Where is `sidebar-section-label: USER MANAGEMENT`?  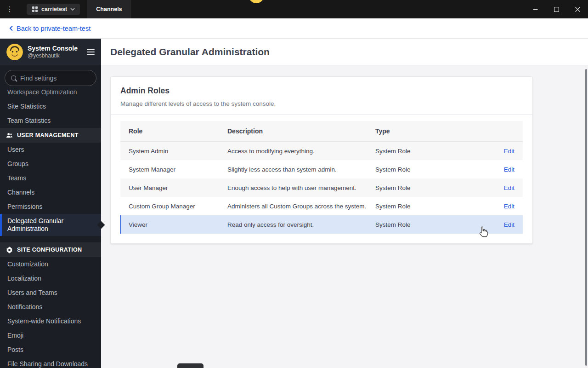
sidebar-section-label: USER MANAGEMENT is located at coordinates (48, 135).